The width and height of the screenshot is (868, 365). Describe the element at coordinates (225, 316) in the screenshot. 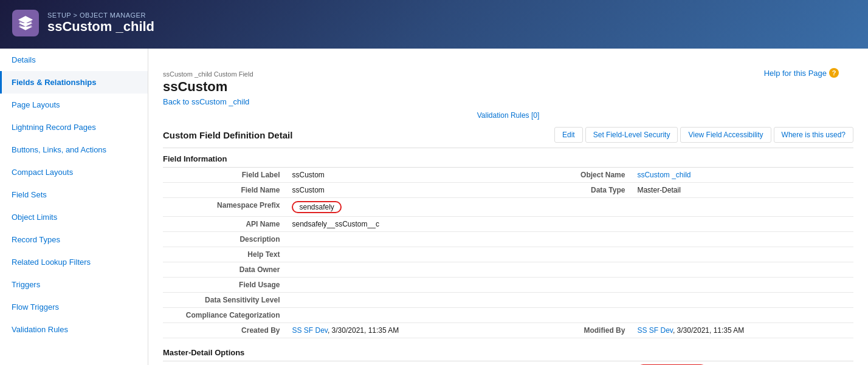

I see `compliance-label: Compliance Categorization` at that location.